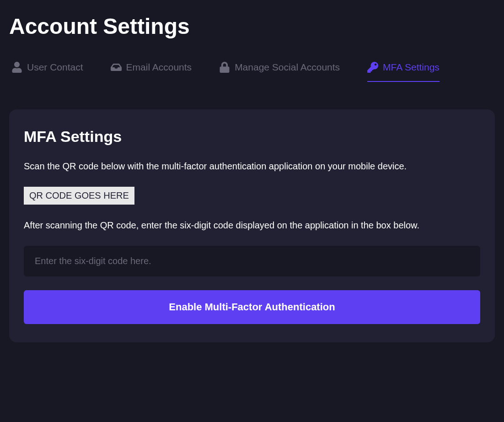 The image size is (504, 422). Describe the element at coordinates (151, 72) in the screenshot. I see `tab-email-accounts: Email Accounts` at that location.